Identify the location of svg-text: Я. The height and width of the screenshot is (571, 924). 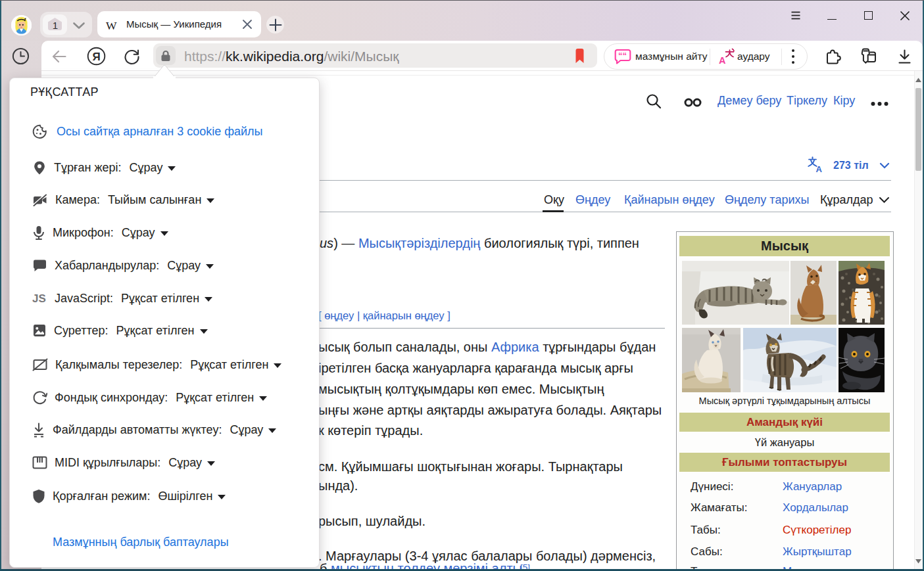
(97, 57).